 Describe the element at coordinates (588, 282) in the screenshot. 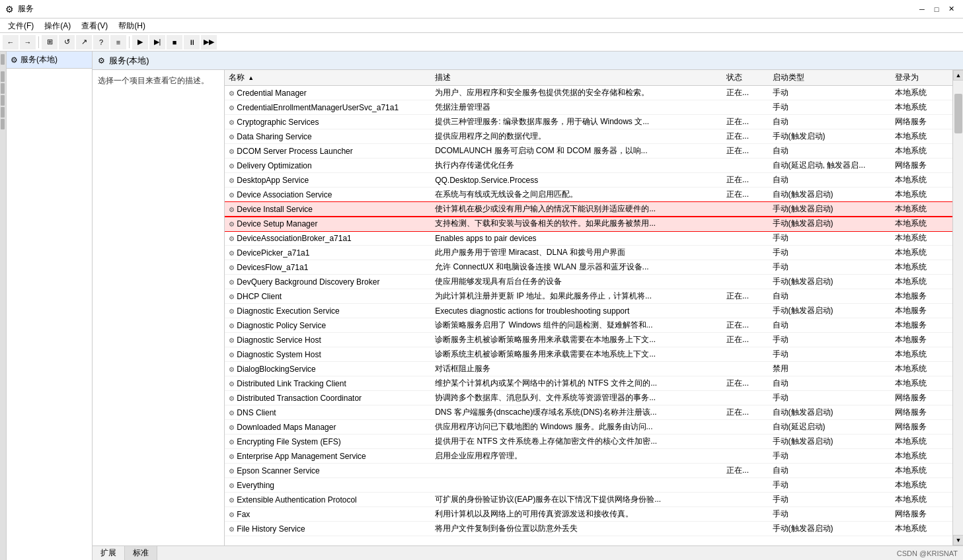

I see `table-row: ⚙ DevQuery Background Discovery Broker使应…` at that location.